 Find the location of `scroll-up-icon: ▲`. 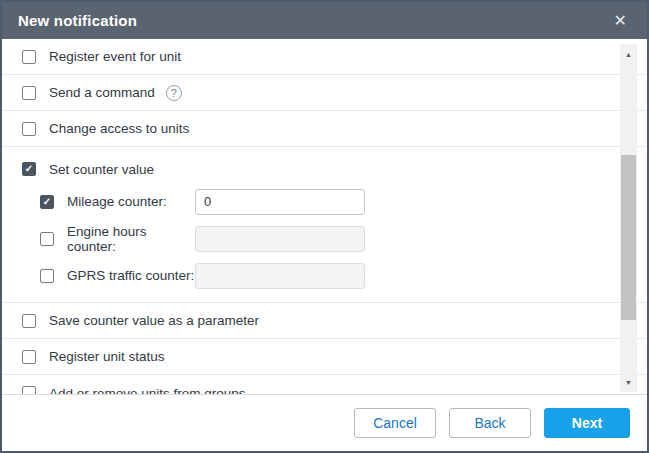

scroll-up-icon: ▲ is located at coordinates (628, 54).